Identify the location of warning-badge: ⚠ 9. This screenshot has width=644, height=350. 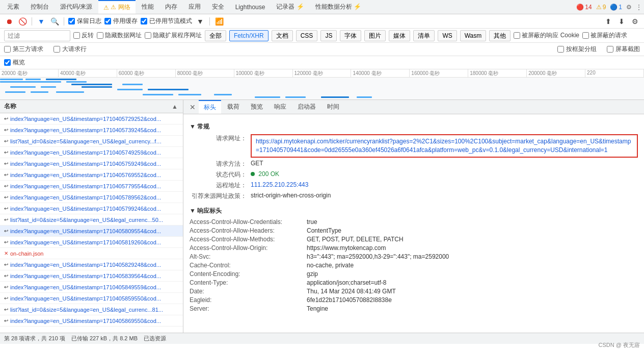
(601, 7).